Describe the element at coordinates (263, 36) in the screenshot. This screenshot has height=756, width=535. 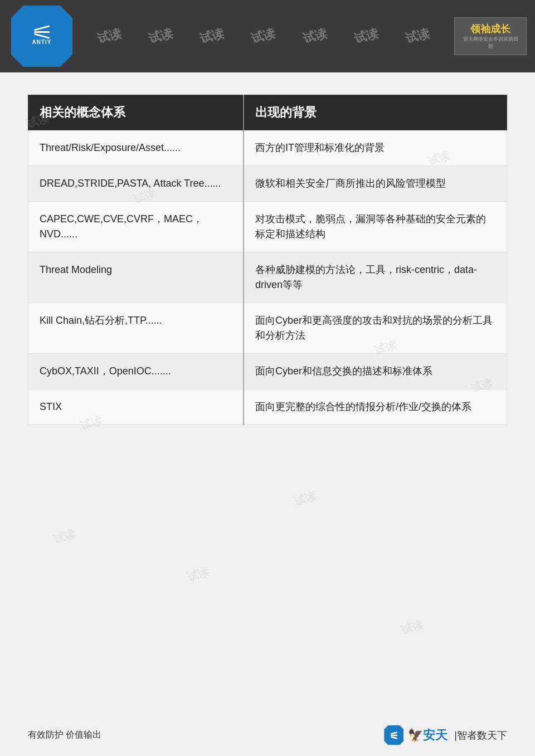
I see `header-watermarks: 试读 试读 试读 试读 试读 试读 试读` at that location.